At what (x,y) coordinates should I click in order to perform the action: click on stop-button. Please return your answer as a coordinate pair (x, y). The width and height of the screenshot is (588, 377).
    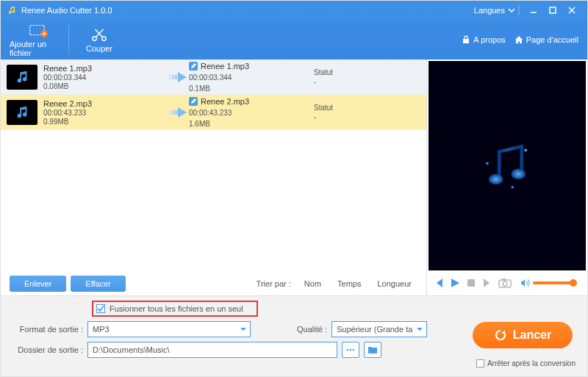
    Looking at the image, I should click on (471, 283).